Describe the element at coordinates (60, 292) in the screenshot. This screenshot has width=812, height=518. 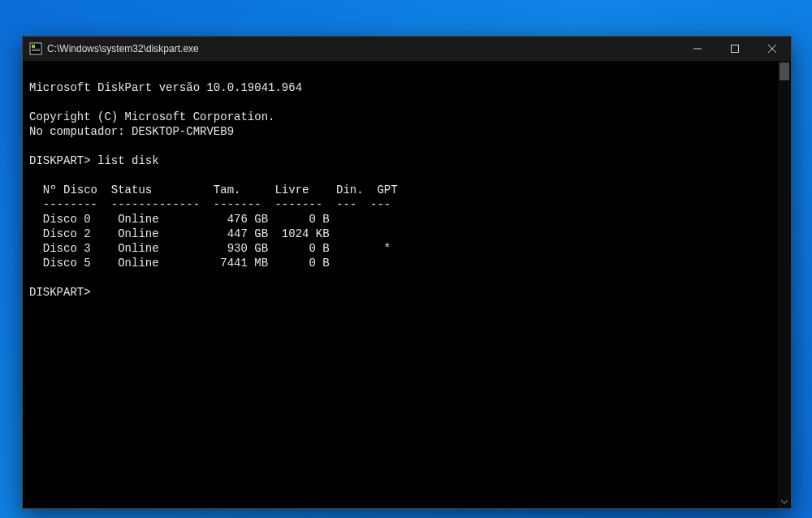
I see `console-prompt: DISKPART>` at that location.